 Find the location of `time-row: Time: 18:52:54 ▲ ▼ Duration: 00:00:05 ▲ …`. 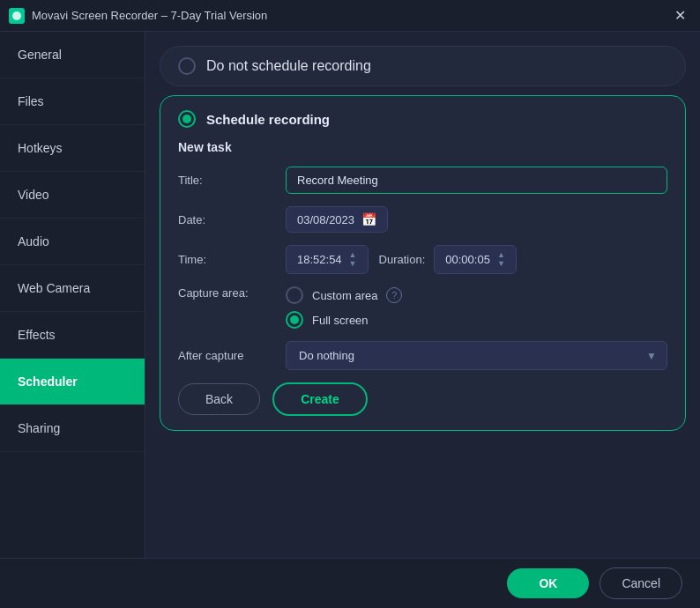

time-row: Time: 18:52:54 ▲ ▼ Duration: 00:00:05 ▲ … is located at coordinates (423, 259).